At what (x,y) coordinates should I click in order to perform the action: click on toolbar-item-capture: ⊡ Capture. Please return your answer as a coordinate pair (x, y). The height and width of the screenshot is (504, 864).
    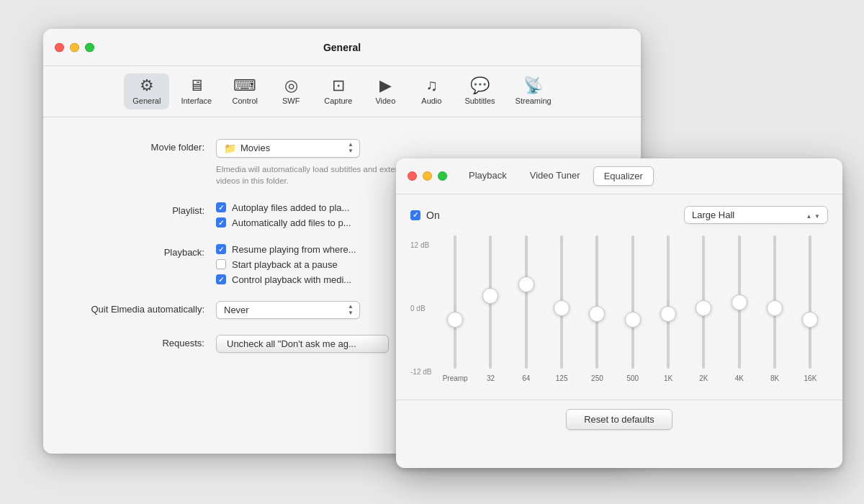
    Looking at the image, I should click on (338, 91).